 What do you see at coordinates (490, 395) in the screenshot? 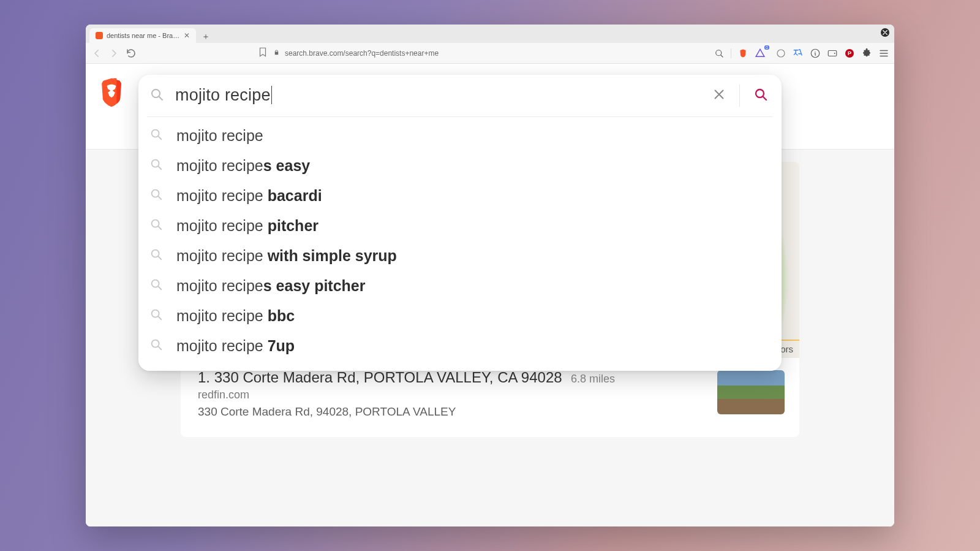
I see `result-domain: redfin.com` at bounding box center [490, 395].